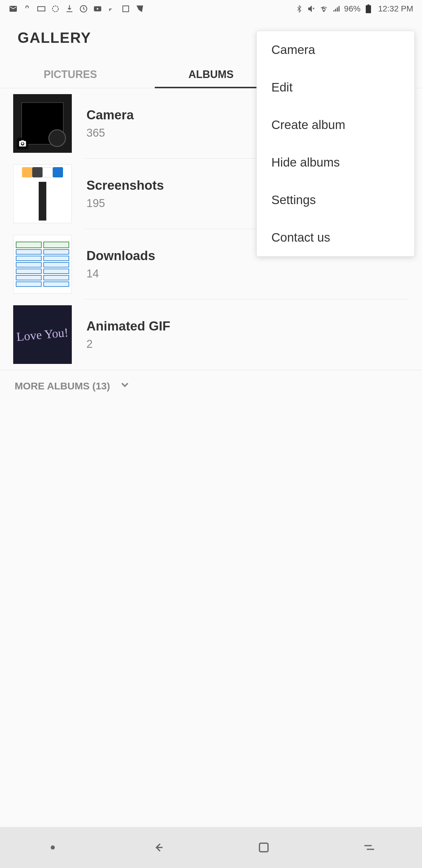 This screenshot has width=422, height=868. What do you see at coordinates (158, 847) in the screenshot?
I see `nav-back-button` at bounding box center [158, 847].